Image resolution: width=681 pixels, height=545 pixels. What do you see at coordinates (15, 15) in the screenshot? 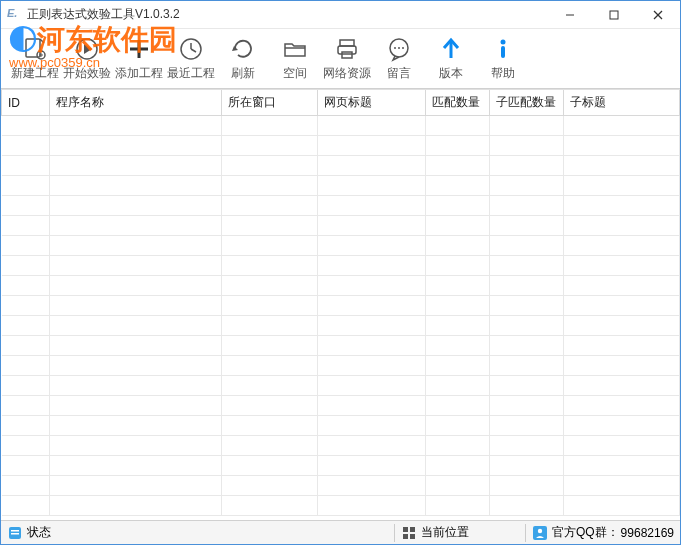
I see `app-icon: E.` at bounding box center [15, 15].